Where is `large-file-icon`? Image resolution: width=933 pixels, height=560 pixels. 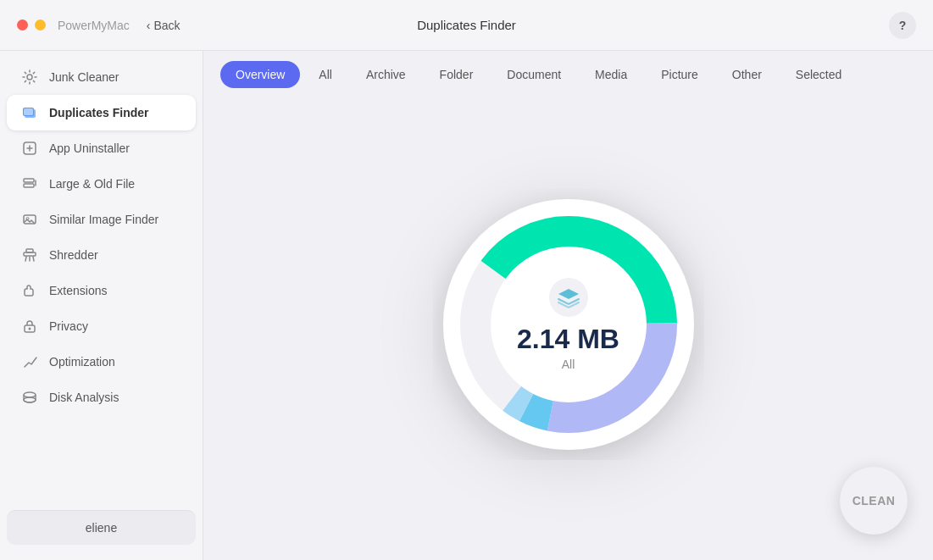
large-file-icon is located at coordinates (30, 184).